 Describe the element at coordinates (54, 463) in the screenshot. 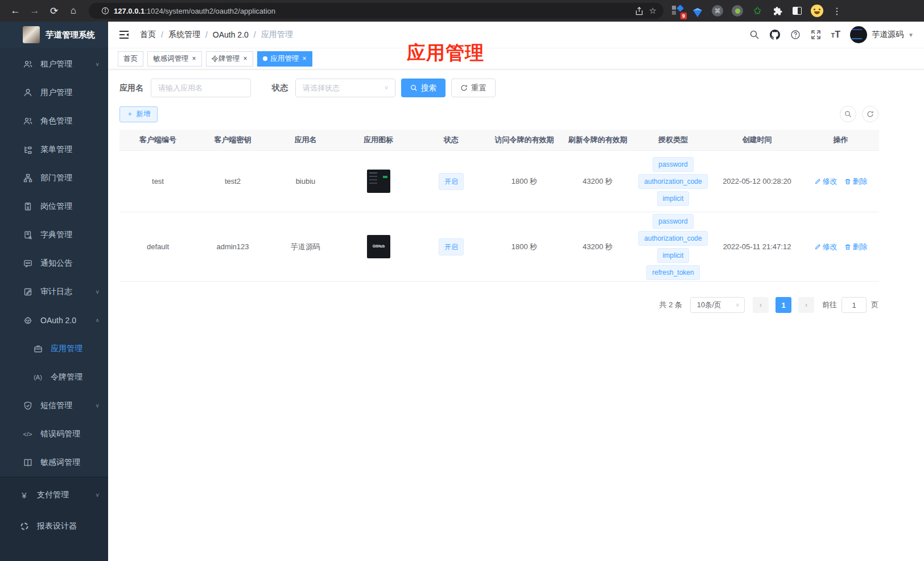

I see `sidebar-item-sensitive-words: 敏感词管理` at that location.